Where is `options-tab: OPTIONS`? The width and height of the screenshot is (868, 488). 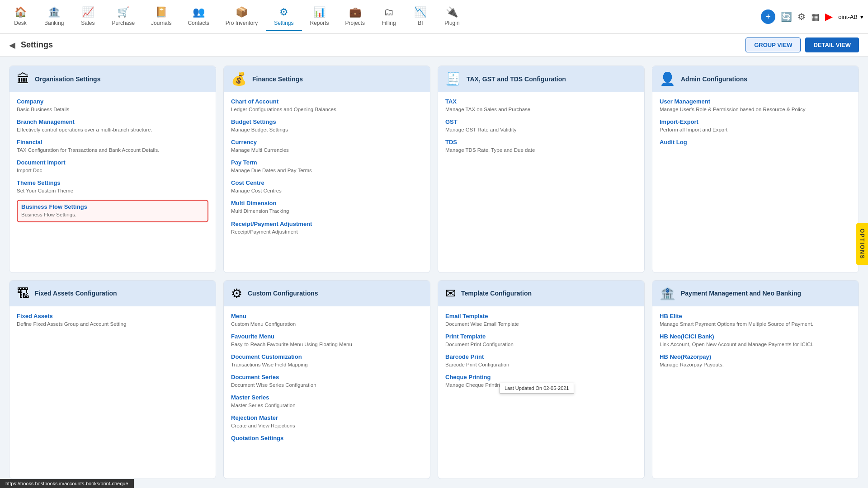
options-tab: OPTIONS is located at coordinates (862, 244).